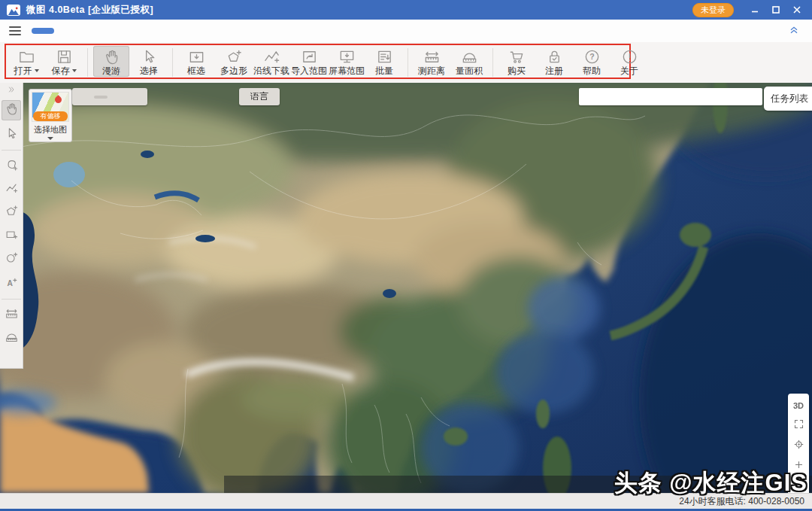  What do you see at coordinates (65, 56) in the screenshot?
I see `save-icon` at bounding box center [65, 56].